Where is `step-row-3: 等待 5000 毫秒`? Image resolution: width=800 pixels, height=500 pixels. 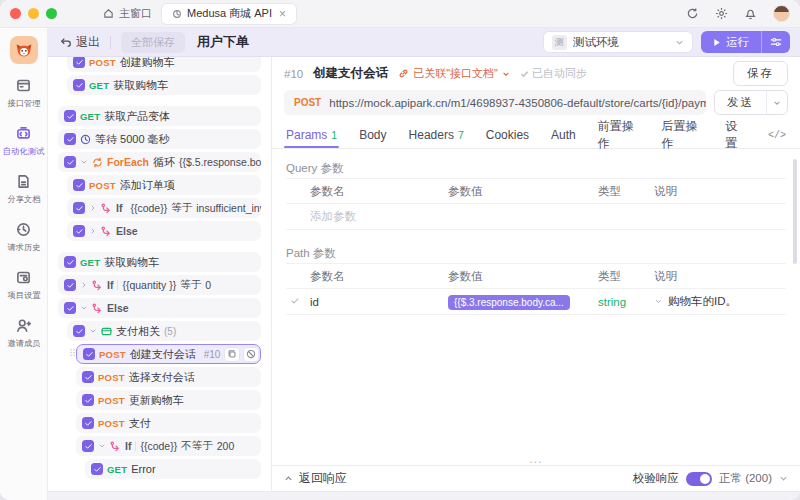
step-row-3: 等待 5000 毫秒 is located at coordinates (160, 139).